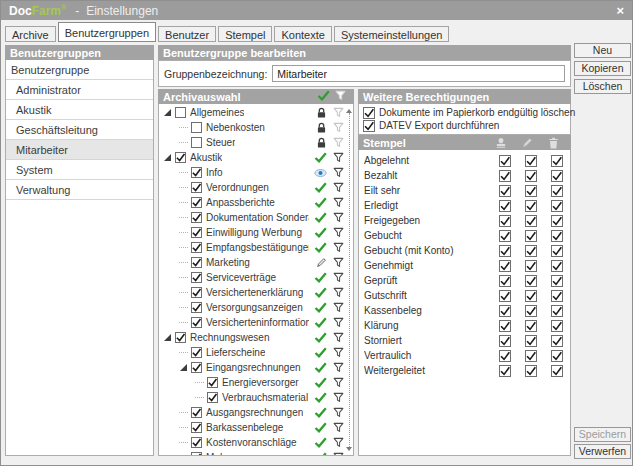 The height and width of the screenshot is (466, 633). Describe the element at coordinates (80, 170) in the screenshot. I see `sidebar-item-system: System` at that location.